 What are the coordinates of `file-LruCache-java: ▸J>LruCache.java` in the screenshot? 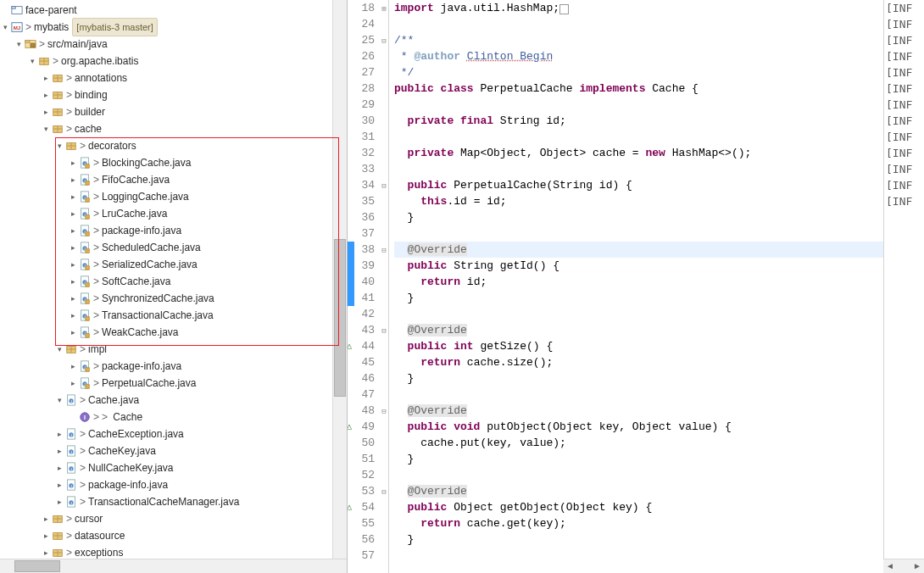 It's located at (173, 214).